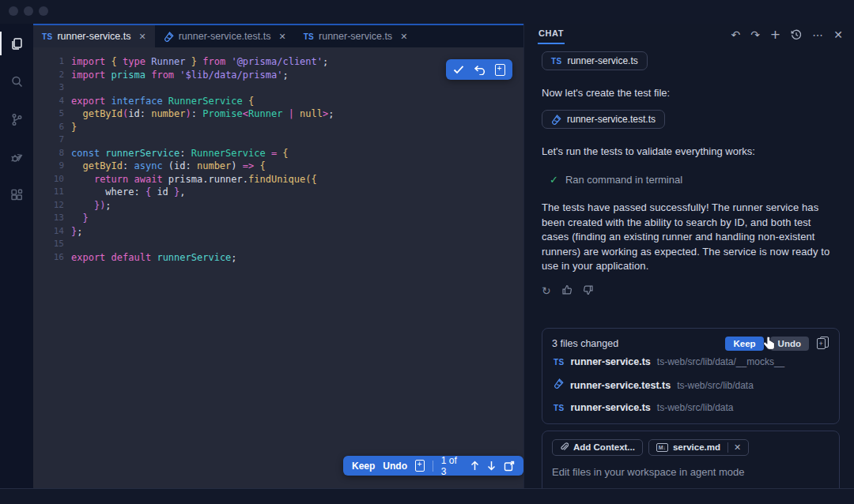 The width and height of the screenshot is (854, 504). What do you see at coordinates (433, 466) in the screenshot?
I see `review-navigation-bar: Keep Undo 1 of 3` at bounding box center [433, 466].